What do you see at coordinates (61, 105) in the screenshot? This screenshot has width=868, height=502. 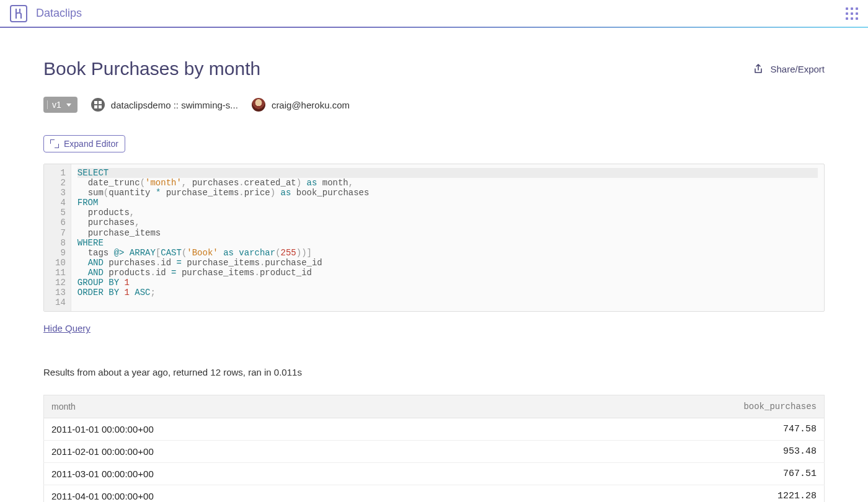 I see `version-selector: v1` at bounding box center [61, 105].